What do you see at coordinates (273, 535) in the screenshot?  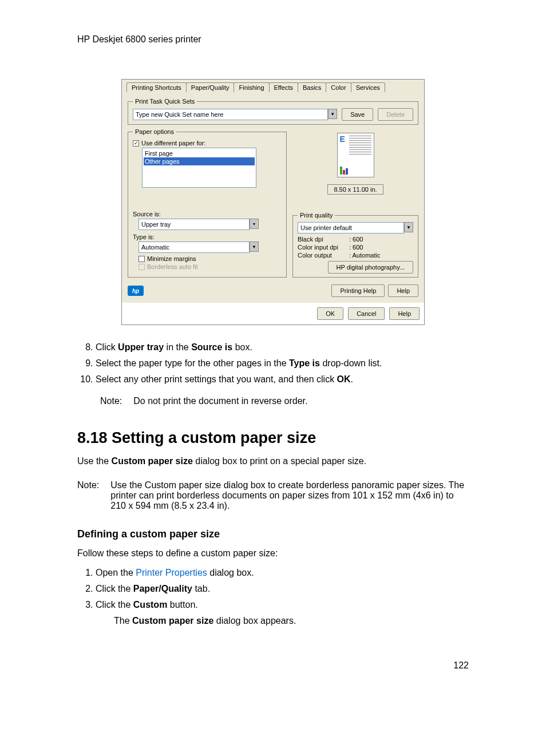 I see `subsection-title: Defining a custom paper size` at bounding box center [273, 535].